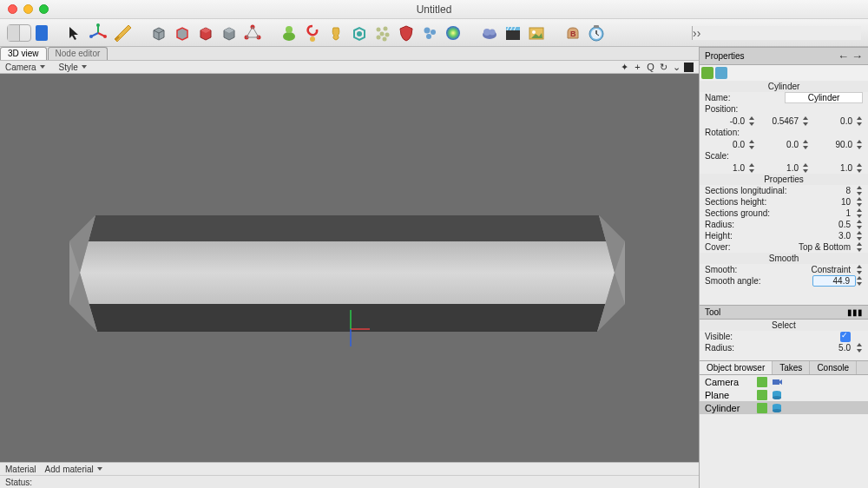 This screenshot has width=868, height=488. I want to click on prop-tab-mesh-icon, so click(721, 73).